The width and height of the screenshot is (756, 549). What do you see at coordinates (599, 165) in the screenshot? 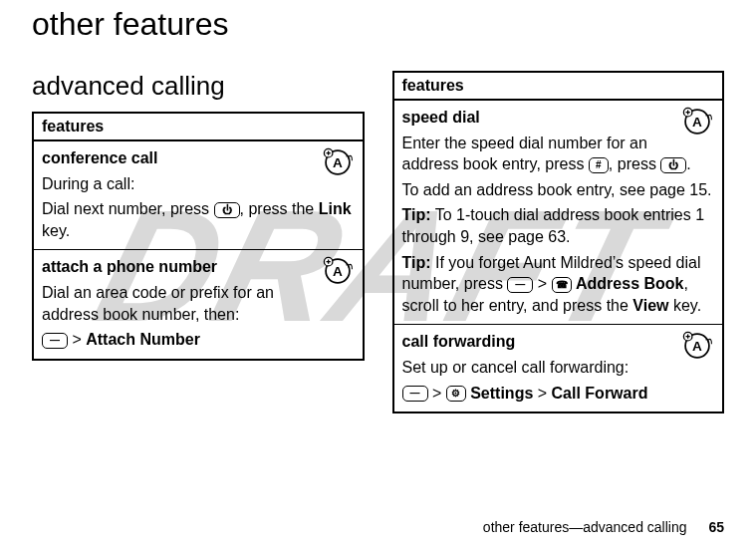
I see `hash-key-icon: #` at bounding box center [599, 165].